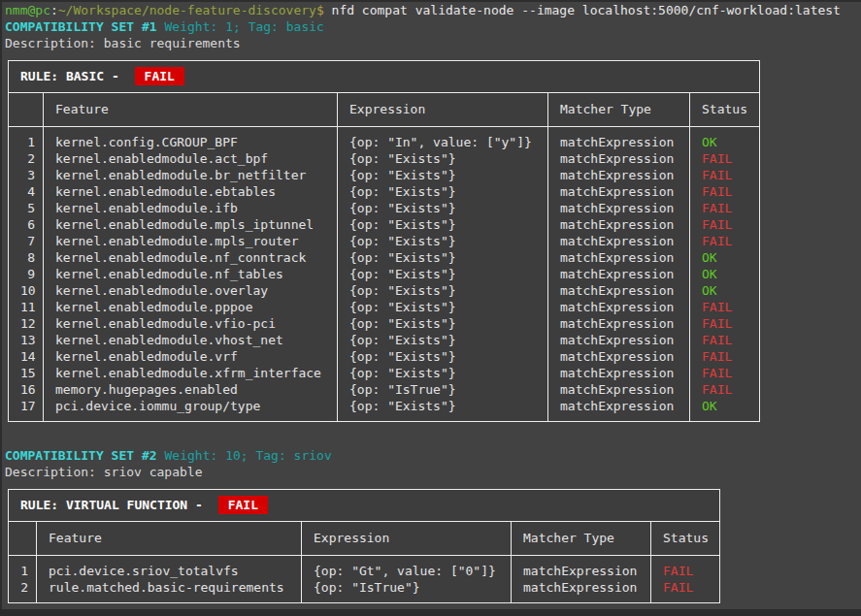 The image size is (861, 616). Describe the element at coordinates (169, 539) in the screenshot. I see `column-header-feature: Feature` at that location.